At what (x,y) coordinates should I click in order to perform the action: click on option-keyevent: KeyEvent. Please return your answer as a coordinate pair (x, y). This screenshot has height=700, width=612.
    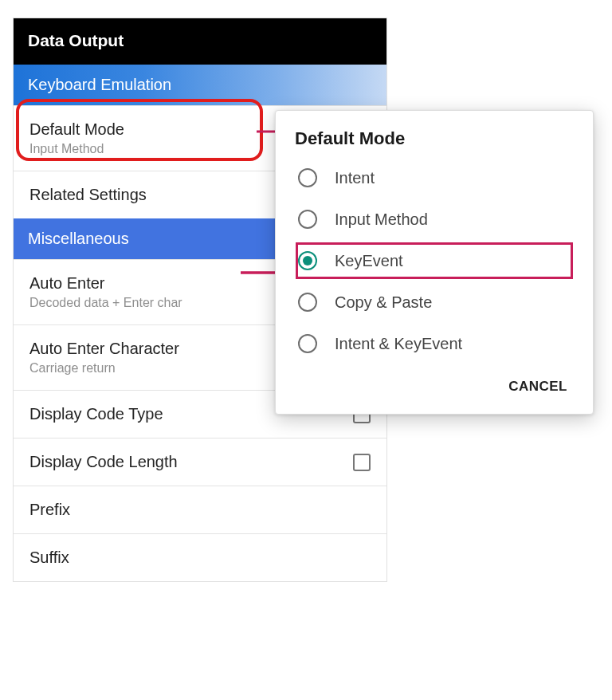
    Looking at the image, I should click on (434, 261).